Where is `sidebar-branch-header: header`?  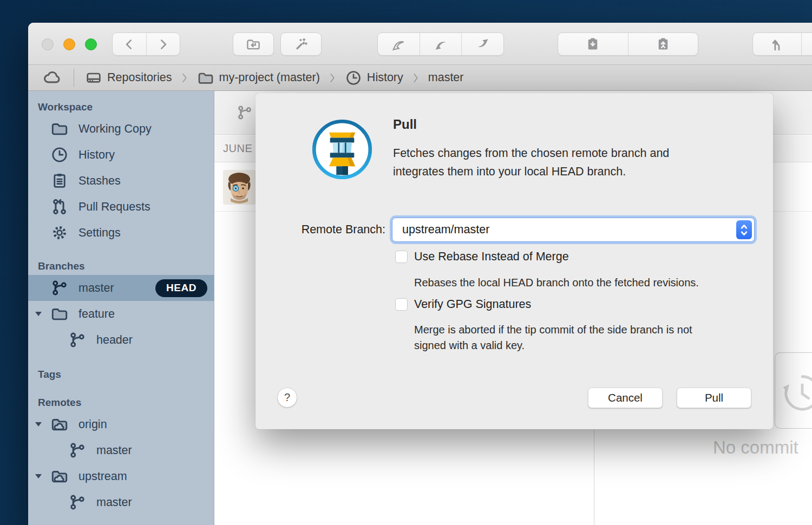 sidebar-branch-header: header is located at coordinates (121, 340).